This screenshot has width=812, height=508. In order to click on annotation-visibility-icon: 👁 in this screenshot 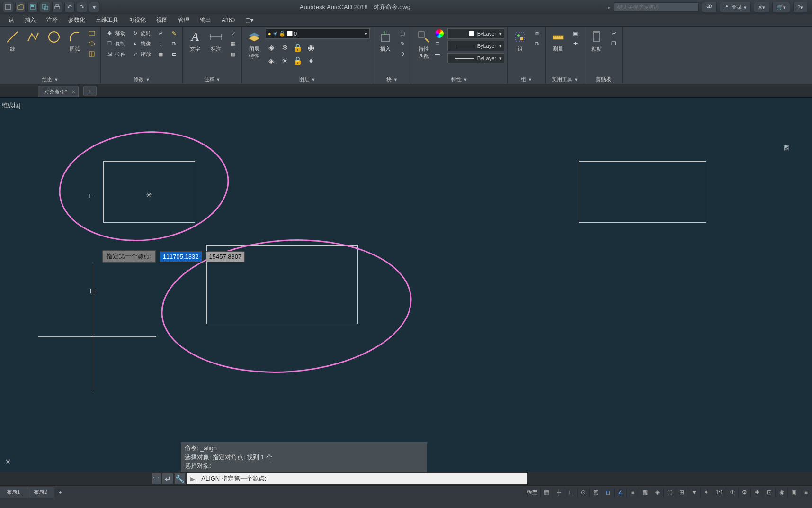, I will do `click(732, 492)`.